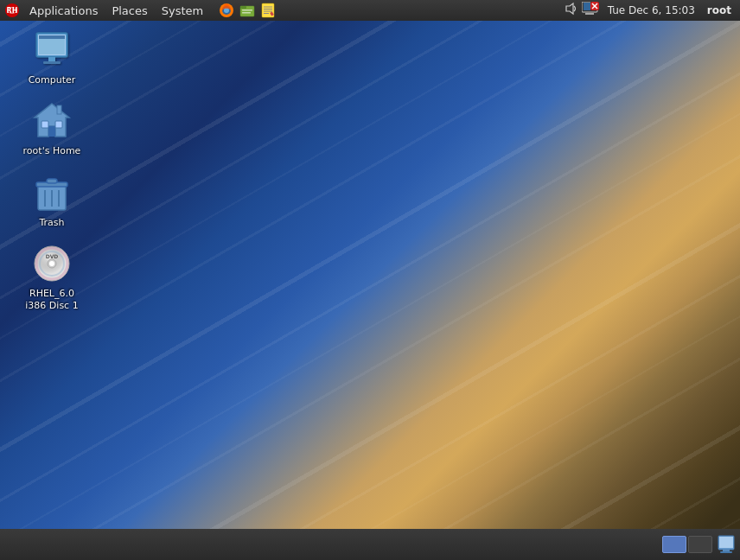 The height and width of the screenshot is (560, 740). I want to click on dvd-icon: DVD RHEL_6.0 i386 Disc 1, so click(52, 278).